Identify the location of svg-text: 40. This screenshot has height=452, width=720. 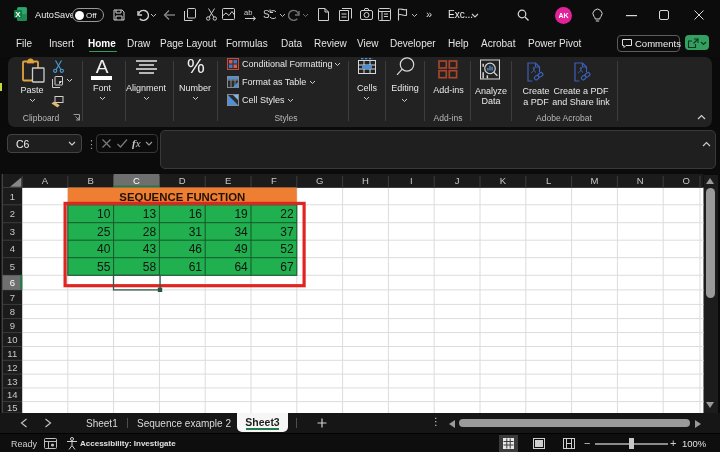
(104, 249).